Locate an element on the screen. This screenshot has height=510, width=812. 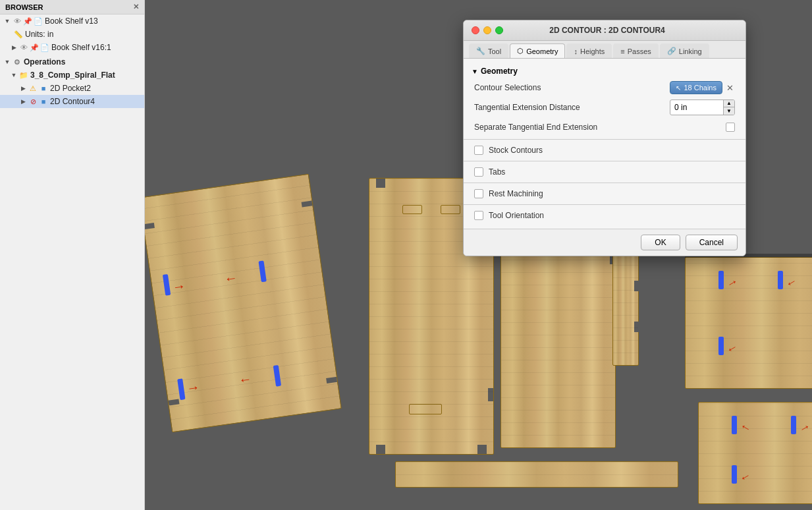
cancel-button: Cancel is located at coordinates (711, 242).